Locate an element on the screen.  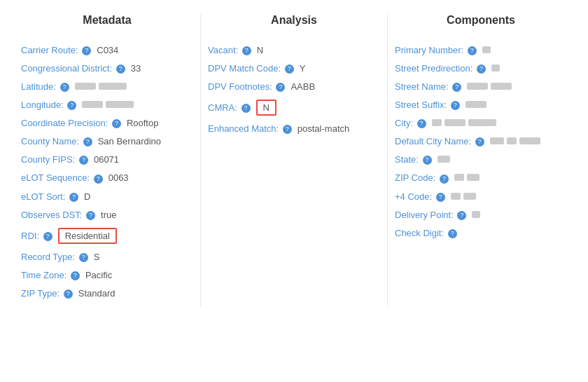
field-value-state is located at coordinates (503, 159).